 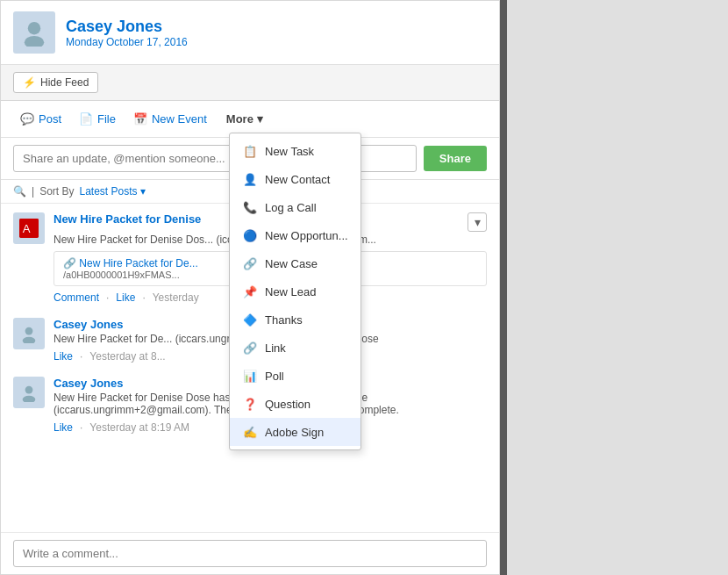 What do you see at coordinates (289, 151) in the screenshot?
I see `new-task-label: New Task` at bounding box center [289, 151].